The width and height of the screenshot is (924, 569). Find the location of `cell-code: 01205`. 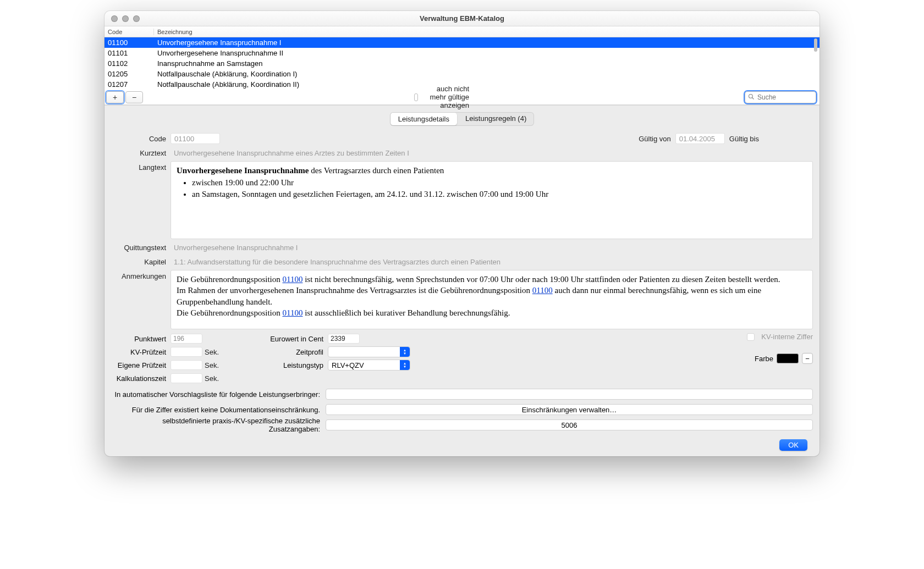

cell-code: 01205 is located at coordinates (129, 74).